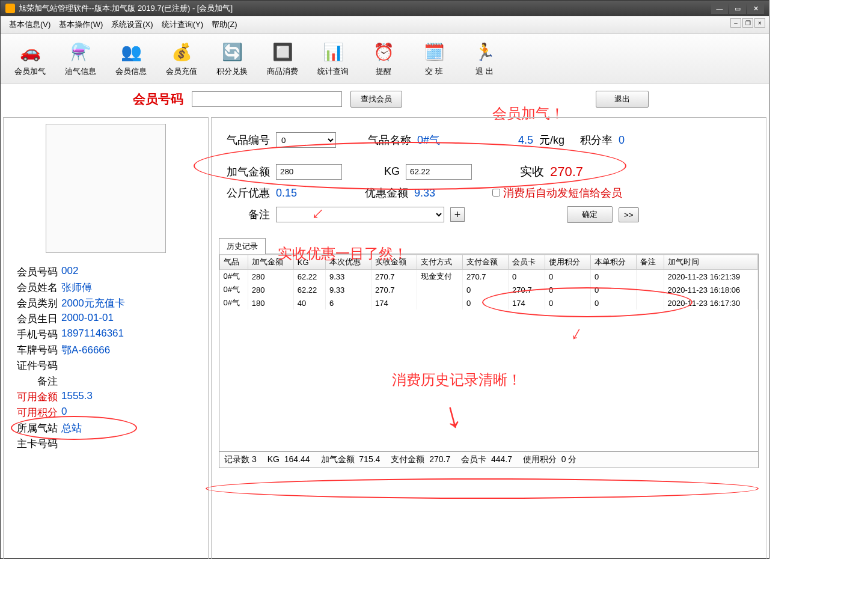  Describe the element at coordinates (485, 58) in the screenshot. I see `toolbar-btn-9: 🏃退 出` at that location.